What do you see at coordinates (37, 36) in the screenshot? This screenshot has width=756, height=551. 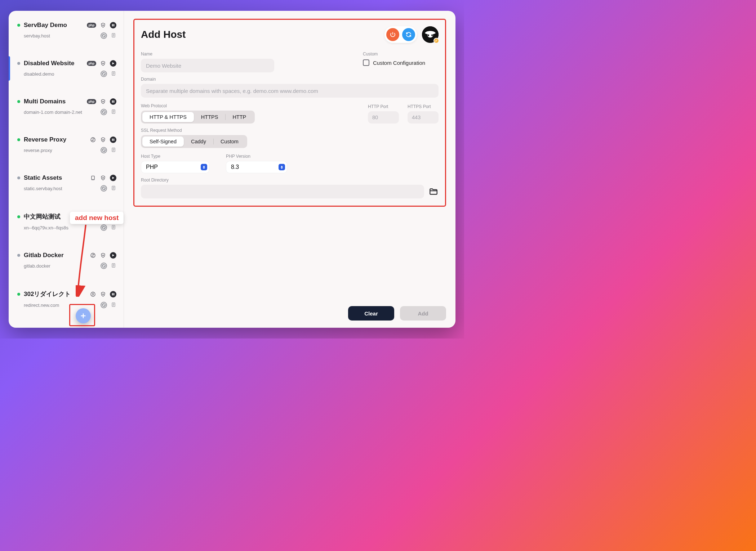 I see `site-domain: servbay.host` at bounding box center [37, 36].